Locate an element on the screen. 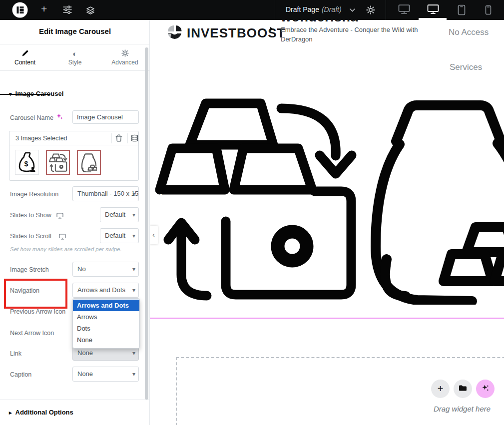 This screenshot has height=425, width=504. tab-content: Content is located at coordinates (25, 57).